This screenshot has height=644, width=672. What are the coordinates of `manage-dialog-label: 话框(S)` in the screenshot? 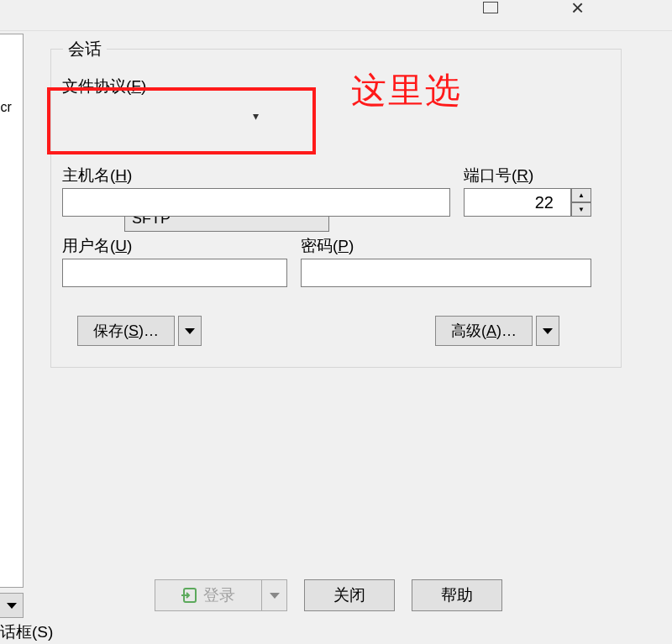 It's located at (27, 632).